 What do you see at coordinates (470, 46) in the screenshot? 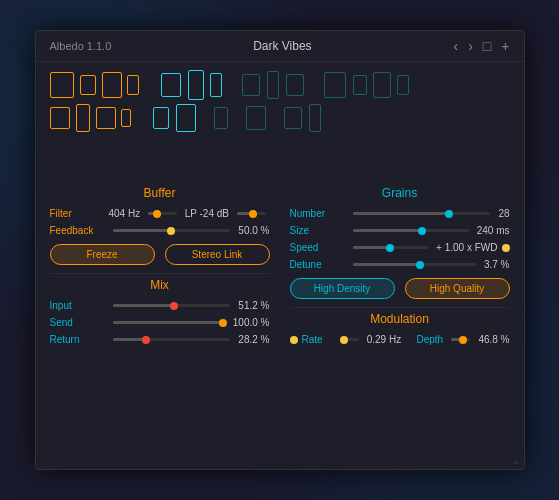
I see `nav-next-btn: ›` at bounding box center [470, 46].